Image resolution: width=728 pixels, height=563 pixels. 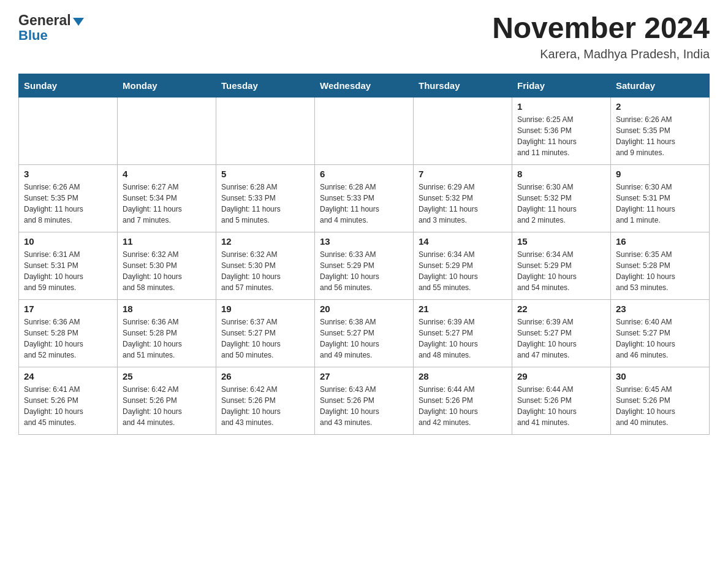 What do you see at coordinates (167, 198) in the screenshot?
I see `calendar-cell: 4Sunrise: 6:27 AMSunset: 5:34 PMDaylight…` at bounding box center [167, 198].